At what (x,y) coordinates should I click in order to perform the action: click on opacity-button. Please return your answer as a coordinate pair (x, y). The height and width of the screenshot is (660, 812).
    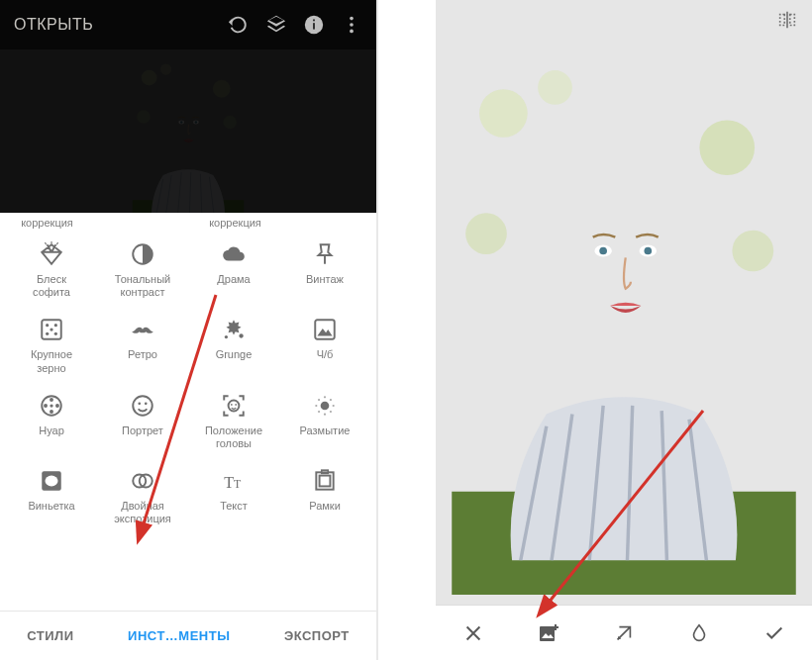
    Looking at the image, I should click on (699, 633).